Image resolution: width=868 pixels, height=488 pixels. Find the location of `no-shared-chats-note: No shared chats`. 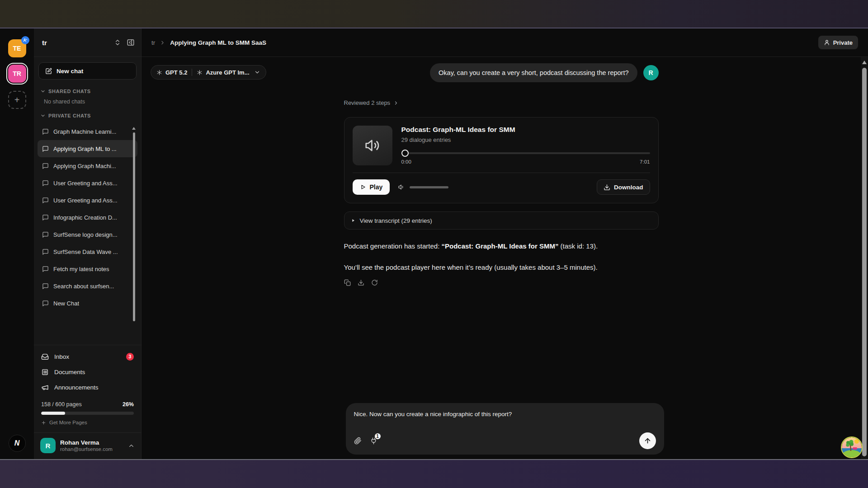

no-shared-chats-note: No shared chats is located at coordinates (88, 101).